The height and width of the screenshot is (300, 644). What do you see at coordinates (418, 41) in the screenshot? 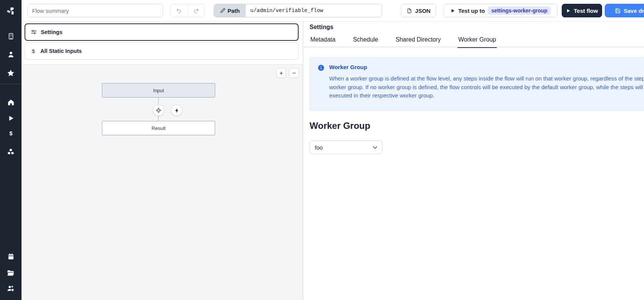
I see `tab-shared-directory: Shared Directory` at bounding box center [418, 41].